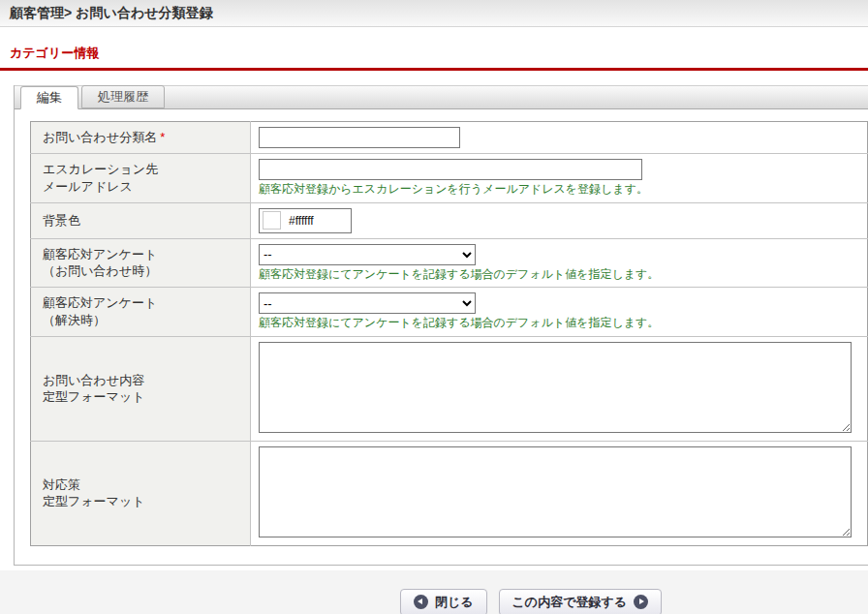 The image size is (868, 614). I want to click on survey-inquiry-select: --, so click(367, 255).